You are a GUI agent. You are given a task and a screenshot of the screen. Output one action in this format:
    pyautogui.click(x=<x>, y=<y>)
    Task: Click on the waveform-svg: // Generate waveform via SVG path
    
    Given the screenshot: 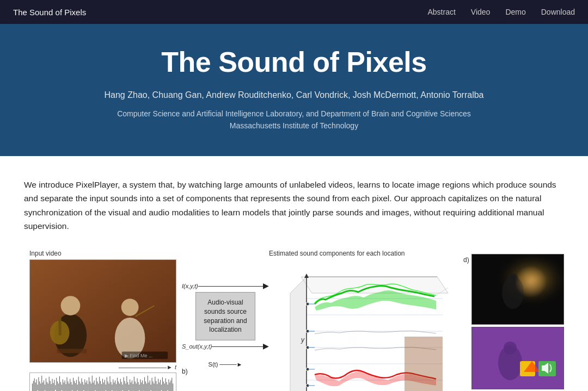 What is the action you would take?
    pyautogui.click(x=103, y=382)
    